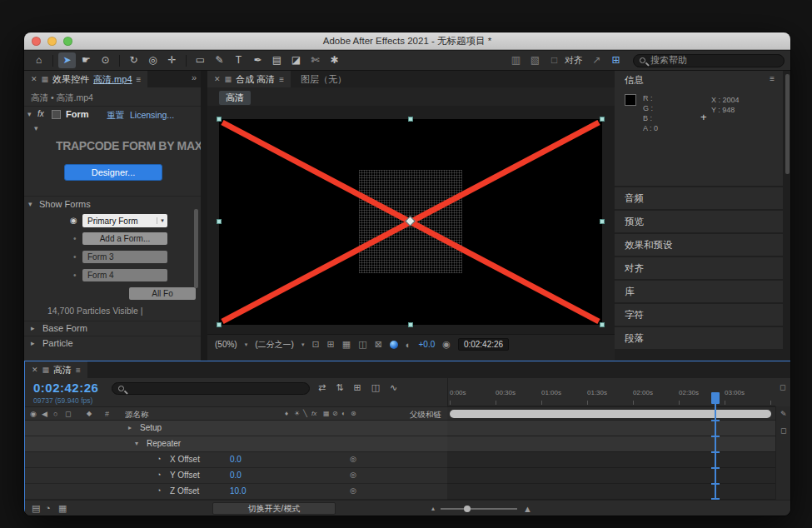  I want to click on type-tool-icon: T, so click(238, 60).